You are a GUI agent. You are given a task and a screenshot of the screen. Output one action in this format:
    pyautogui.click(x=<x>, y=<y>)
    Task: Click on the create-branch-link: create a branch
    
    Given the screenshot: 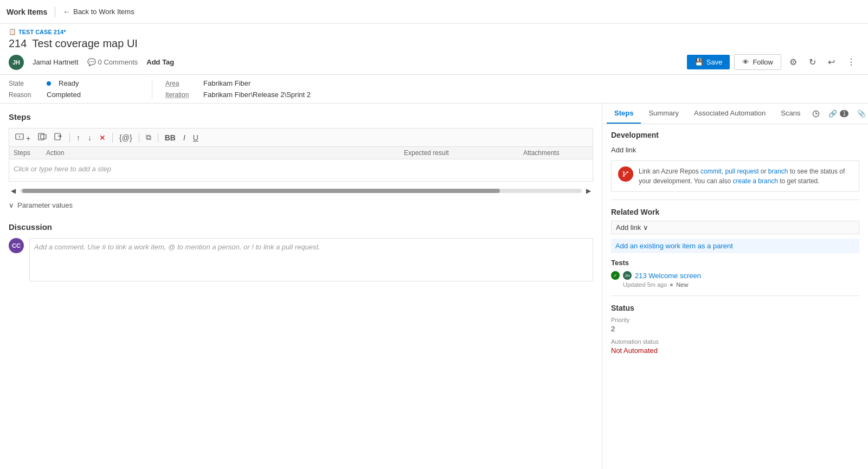 What is the action you would take?
    pyautogui.click(x=755, y=181)
    